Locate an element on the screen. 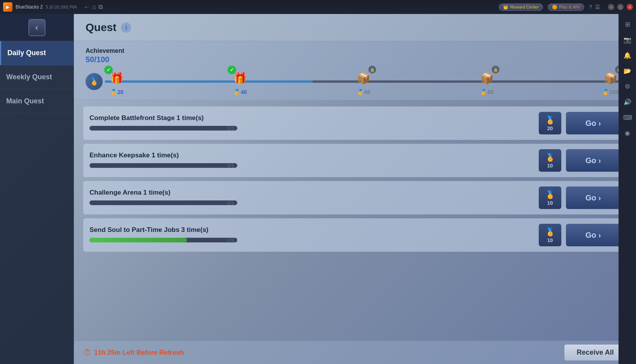  quest-3-reward: 🏅 10 is located at coordinates (550, 235).